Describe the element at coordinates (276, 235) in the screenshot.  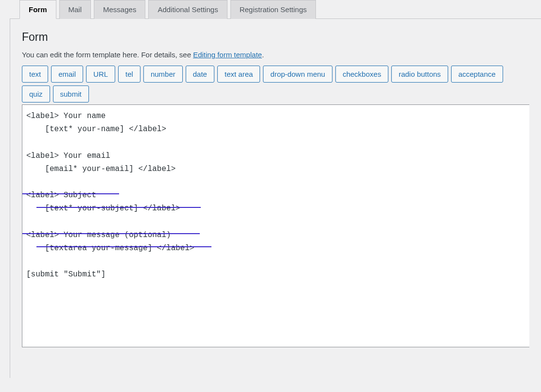
I see `code-line: <label> Your message (optional)` at that location.